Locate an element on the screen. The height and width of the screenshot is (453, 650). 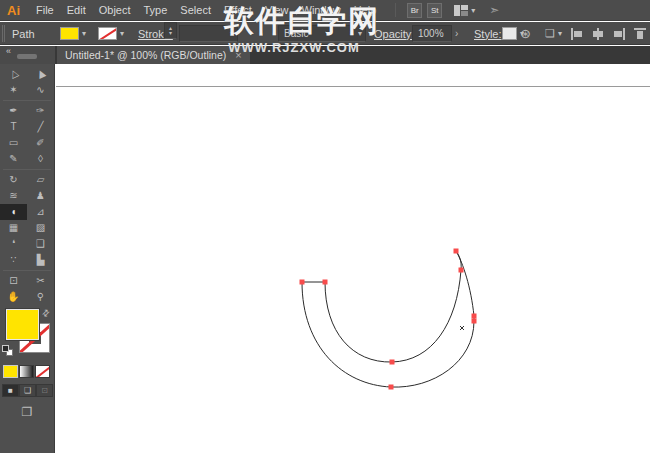
paintbrush-tool: ✐ is located at coordinates (40, 143).